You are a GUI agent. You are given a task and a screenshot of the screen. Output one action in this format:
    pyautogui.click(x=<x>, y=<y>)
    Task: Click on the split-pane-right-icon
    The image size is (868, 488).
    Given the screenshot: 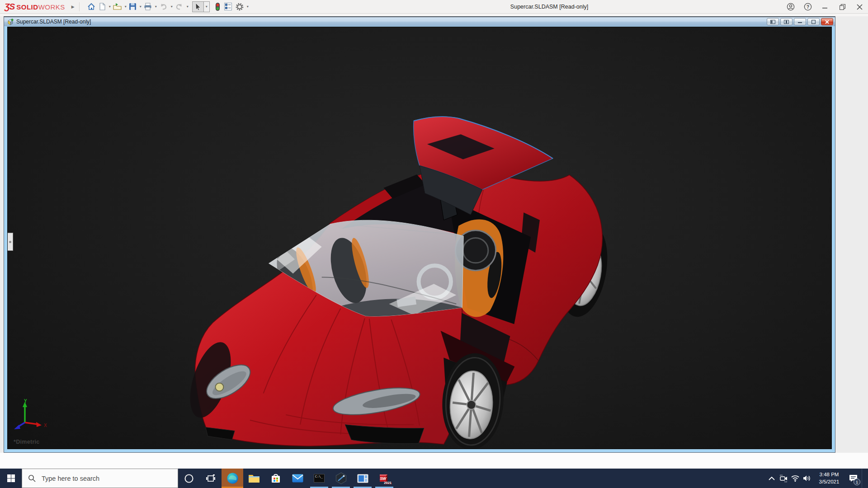 What is the action you would take?
    pyautogui.click(x=787, y=22)
    